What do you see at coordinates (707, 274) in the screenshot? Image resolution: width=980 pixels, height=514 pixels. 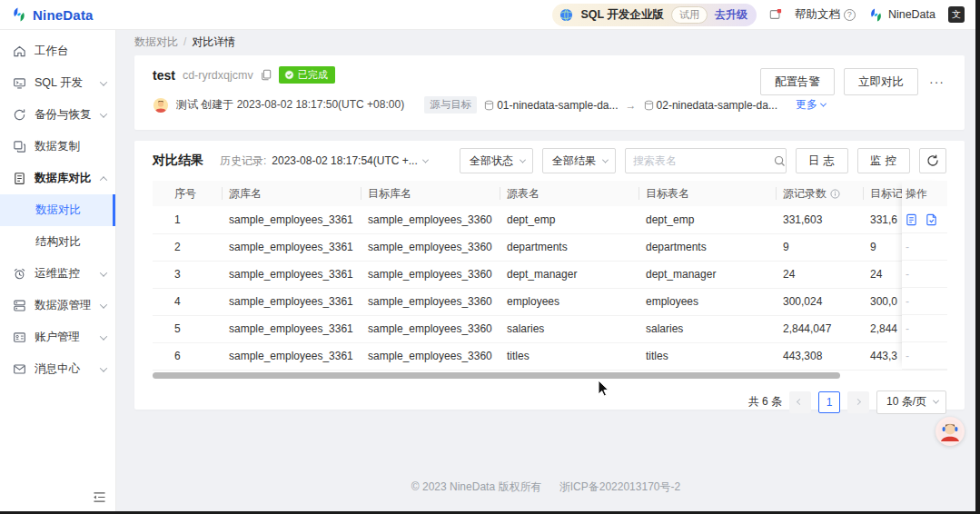 I see `cell-target-table: dept_manager` at bounding box center [707, 274].